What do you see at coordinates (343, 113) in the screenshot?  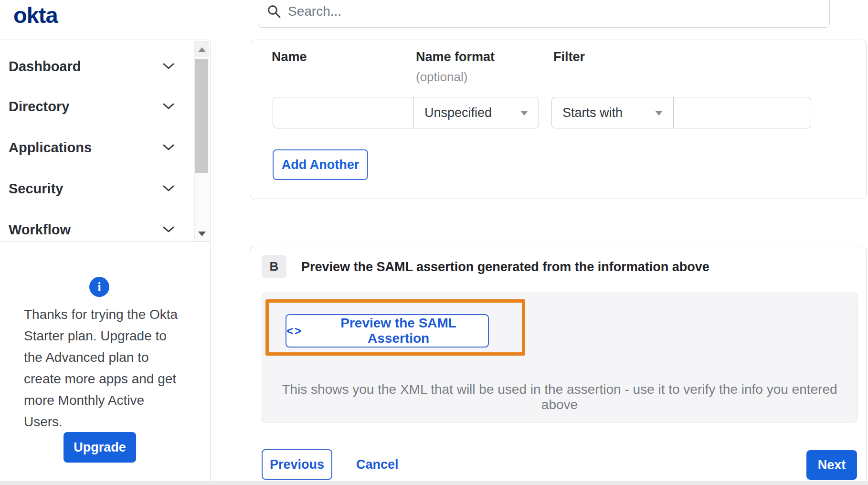 I see `name-input` at bounding box center [343, 113].